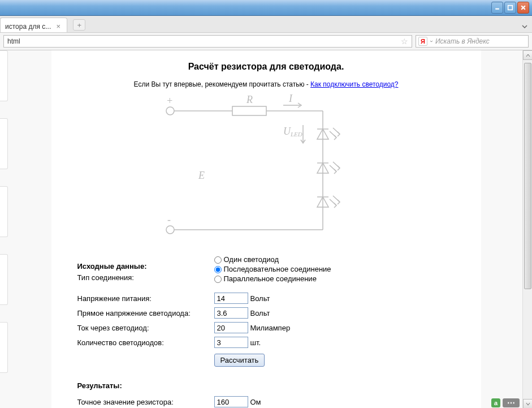  Describe the element at coordinates (4, 229) in the screenshot. I see `sidebar-stubs` at that location.